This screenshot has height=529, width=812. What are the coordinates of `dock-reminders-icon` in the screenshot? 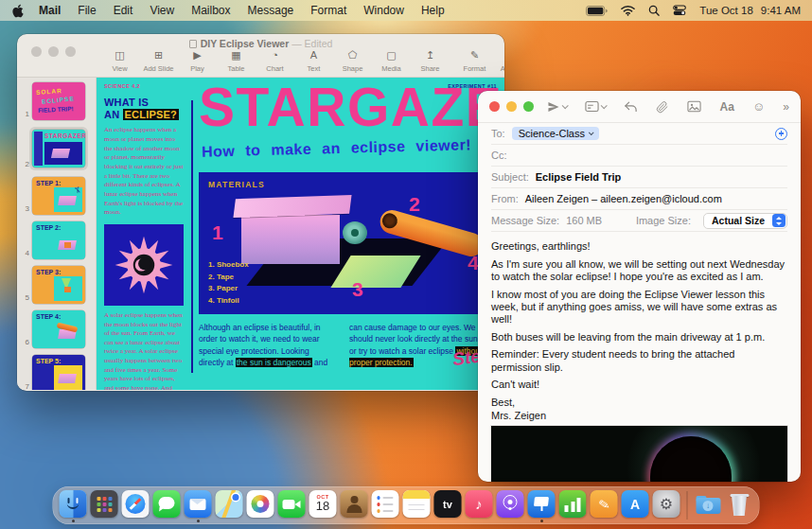 It's located at (386, 505).